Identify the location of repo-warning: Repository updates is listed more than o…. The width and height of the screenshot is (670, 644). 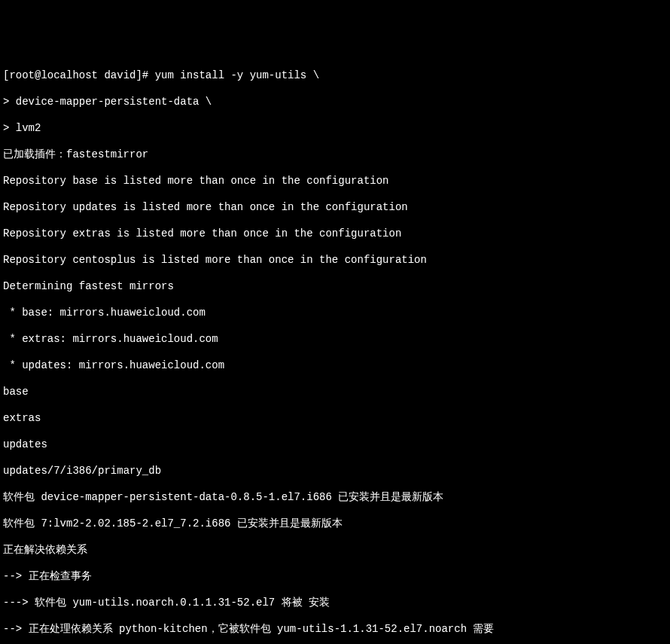
(335, 208).